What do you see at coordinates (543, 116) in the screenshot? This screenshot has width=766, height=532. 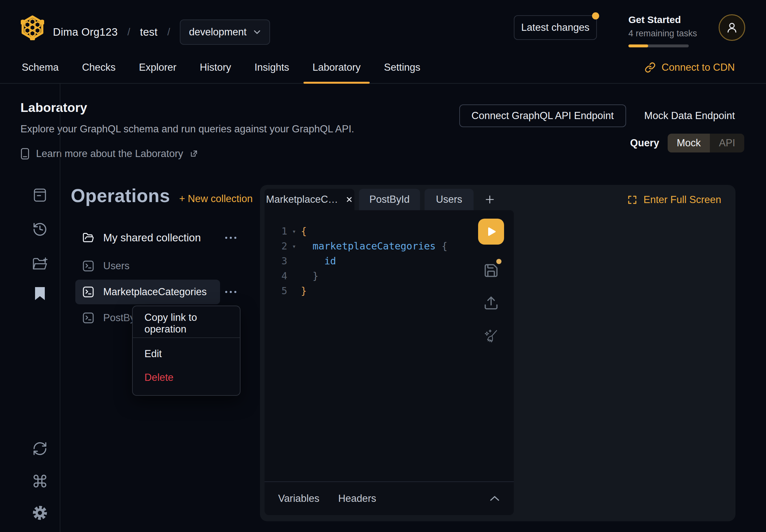 I see `connect-graphql-endpoint-button: Connect GraphQL API Endpoint` at bounding box center [543, 116].